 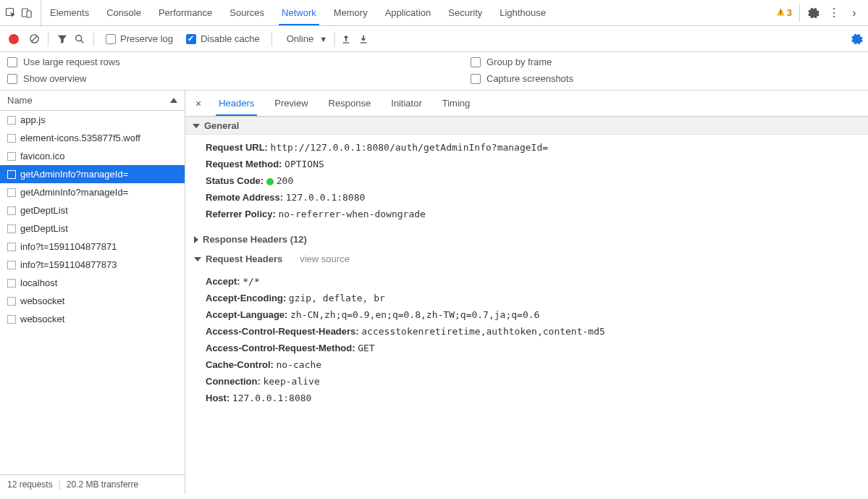 I want to click on filter-icon, so click(x=62, y=39).